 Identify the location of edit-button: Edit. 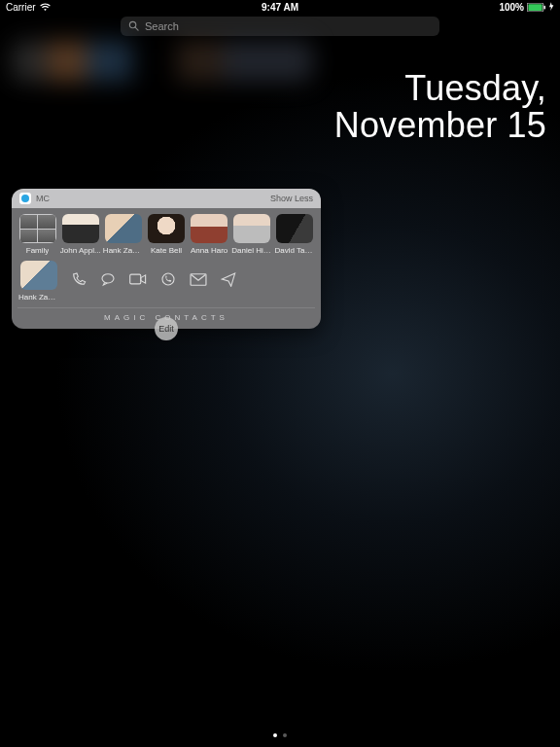
(166, 329).